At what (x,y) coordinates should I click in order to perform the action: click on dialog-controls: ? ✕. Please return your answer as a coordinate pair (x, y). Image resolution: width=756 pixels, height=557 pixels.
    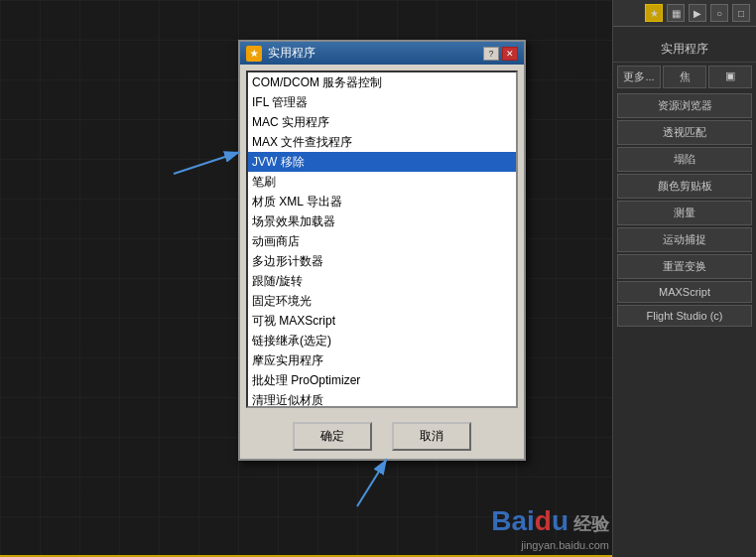
    Looking at the image, I should click on (500, 54).